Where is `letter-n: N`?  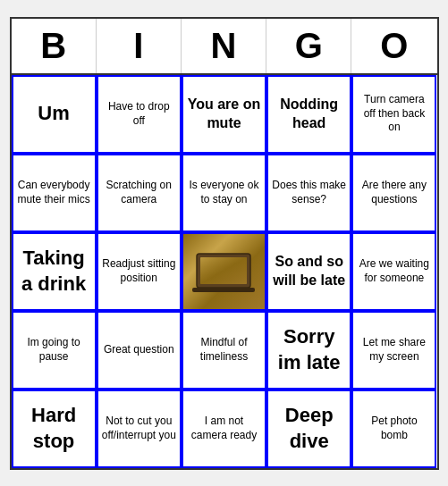
letter-n: N is located at coordinates (224, 46).